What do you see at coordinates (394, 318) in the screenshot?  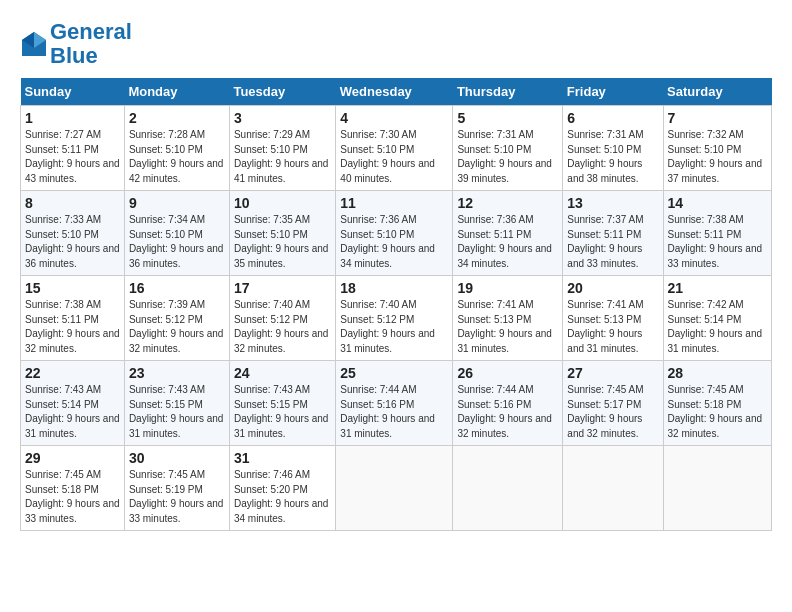 I see `calendar-cell: 18 Sunrise: 7:40 AM Sunset: 5:12 PM Dayl…` at bounding box center [394, 318].